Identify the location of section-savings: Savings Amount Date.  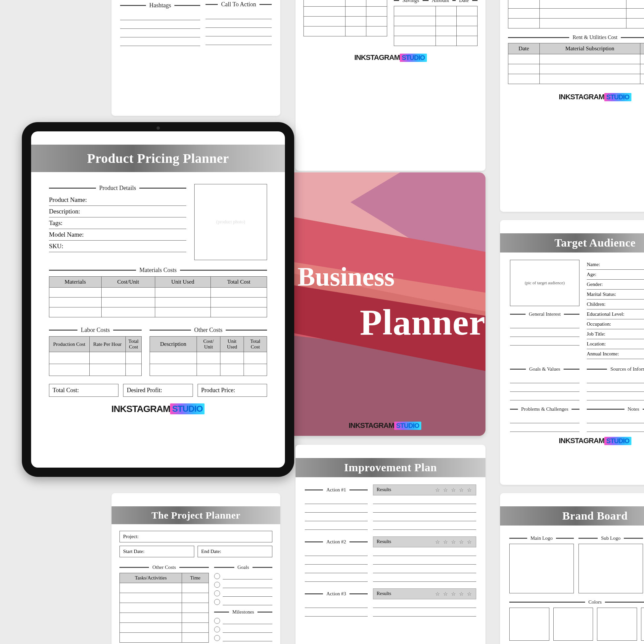
(436, 2).